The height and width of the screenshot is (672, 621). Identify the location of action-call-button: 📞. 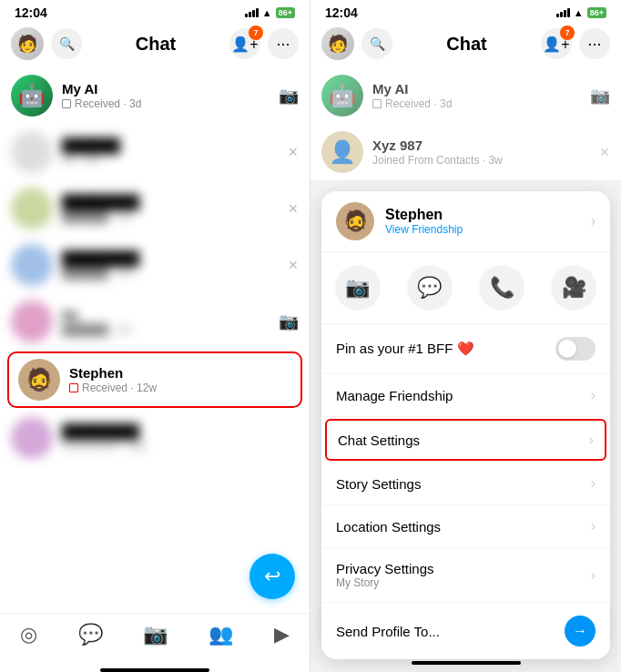
(502, 288).